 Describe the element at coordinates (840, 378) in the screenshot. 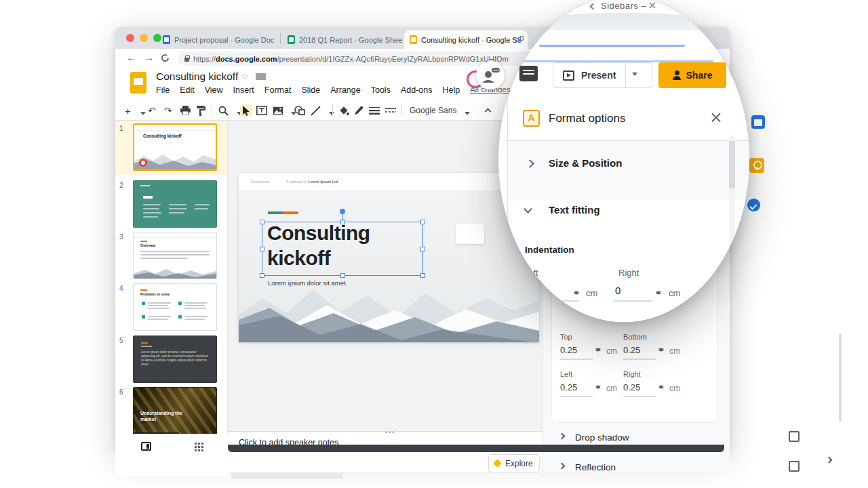

I see `panel-scrollbar` at that location.